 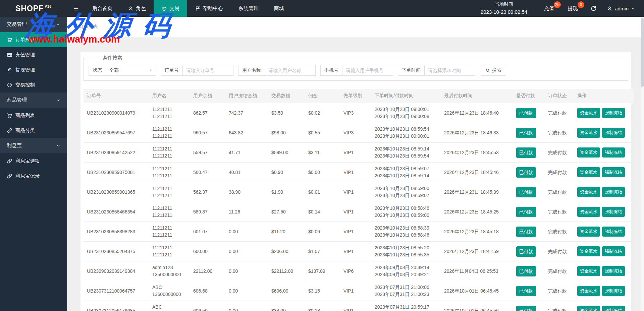 What do you see at coordinates (359, 291) in the screenshot?
I see `table-row: UB2307312100064757ABC13600000000606.680.…` at bounding box center [359, 291].